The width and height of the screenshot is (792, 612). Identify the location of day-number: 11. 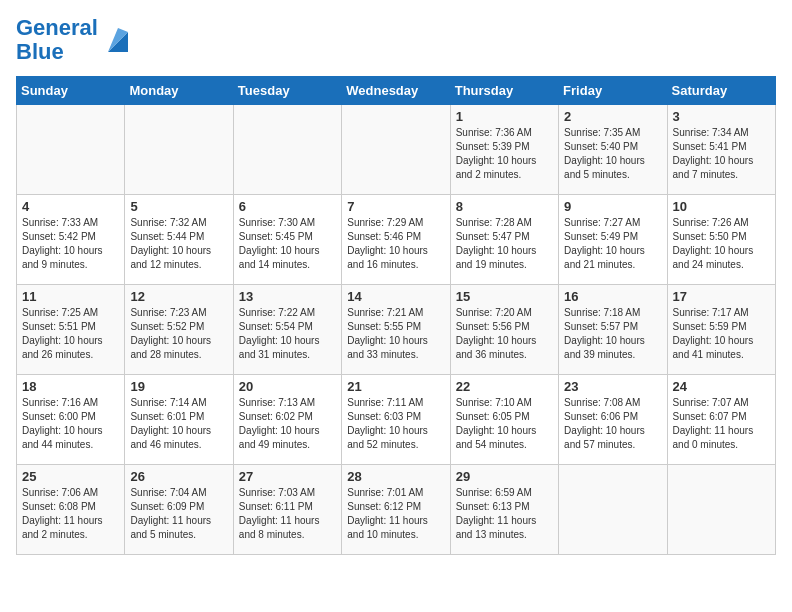
(70, 296).